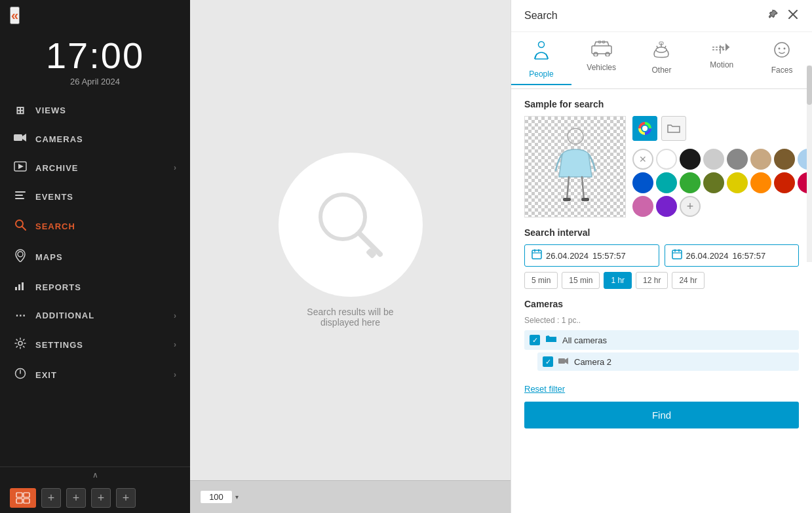  Describe the element at coordinates (662, 60) in the screenshot. I see `tab-other: Other` at that location.